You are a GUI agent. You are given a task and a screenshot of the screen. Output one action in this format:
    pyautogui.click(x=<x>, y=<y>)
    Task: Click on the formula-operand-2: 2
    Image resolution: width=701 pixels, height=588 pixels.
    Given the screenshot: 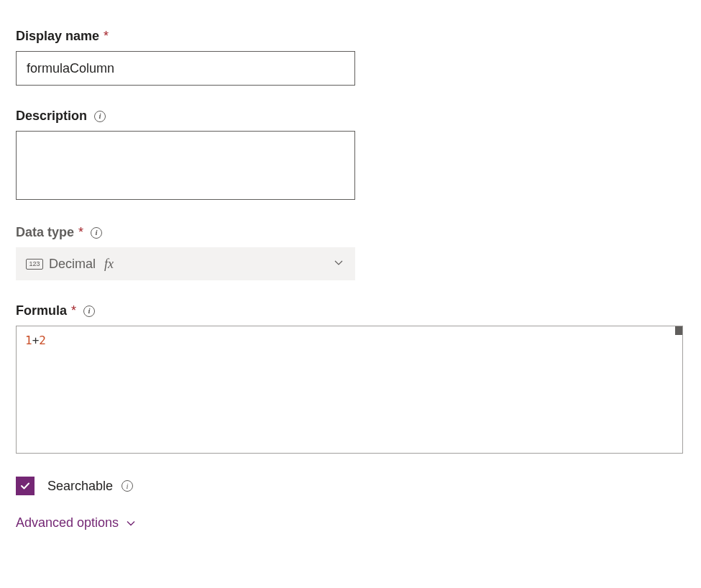 What is the action you would take?
    pyautogui.click(x=42, y=341)
    